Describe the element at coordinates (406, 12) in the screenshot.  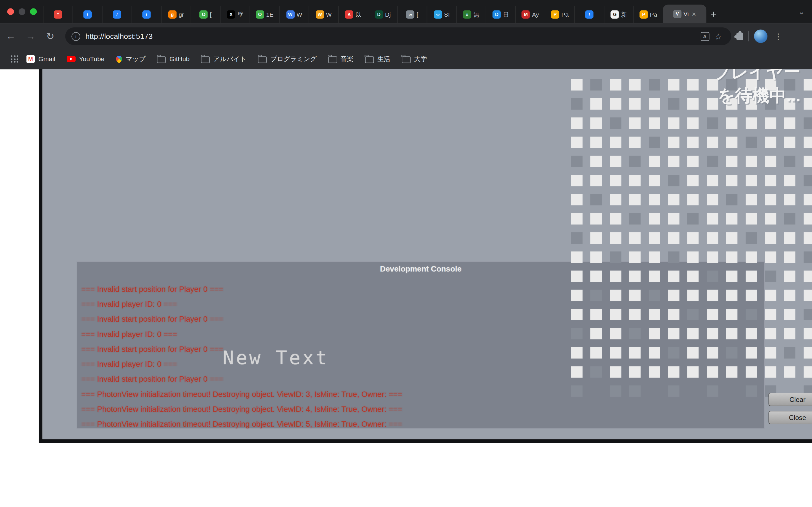
I see `tab-strip: *///ggrO[X壁O1EWWWWK以DDj∞[∞SI#無D日MAyPPa/G…` at that location.